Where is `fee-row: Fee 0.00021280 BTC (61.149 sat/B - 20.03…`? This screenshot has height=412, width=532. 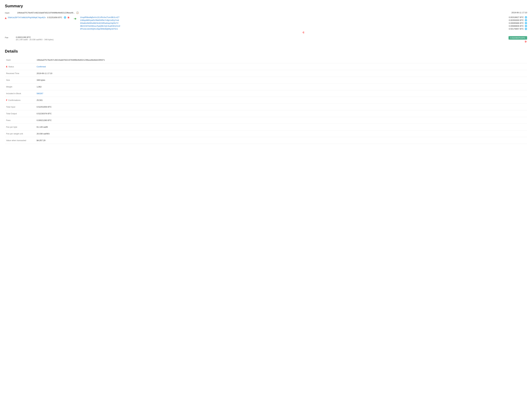
fee-row: Fee 0.00021280 BTC (61.149 sat/B - 20.03… is located at coordinates (266, 39).